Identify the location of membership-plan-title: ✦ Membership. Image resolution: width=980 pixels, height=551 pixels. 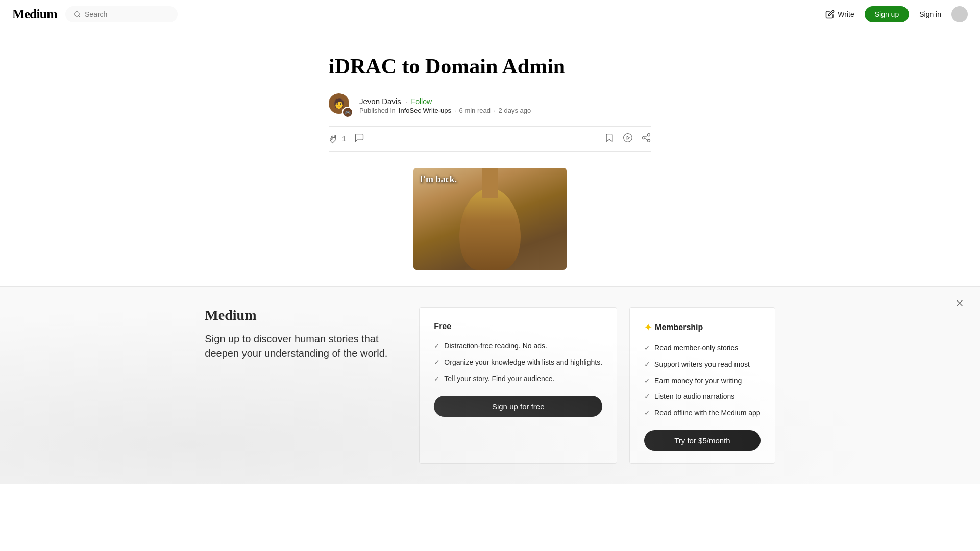
(702, 328).